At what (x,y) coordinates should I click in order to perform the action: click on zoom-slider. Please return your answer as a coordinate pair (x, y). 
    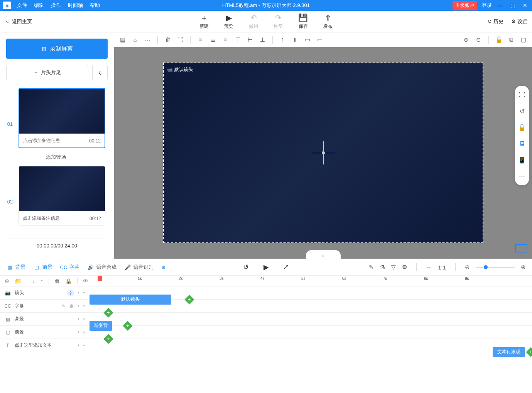
    Looking at the image, I should click on (495, 267).